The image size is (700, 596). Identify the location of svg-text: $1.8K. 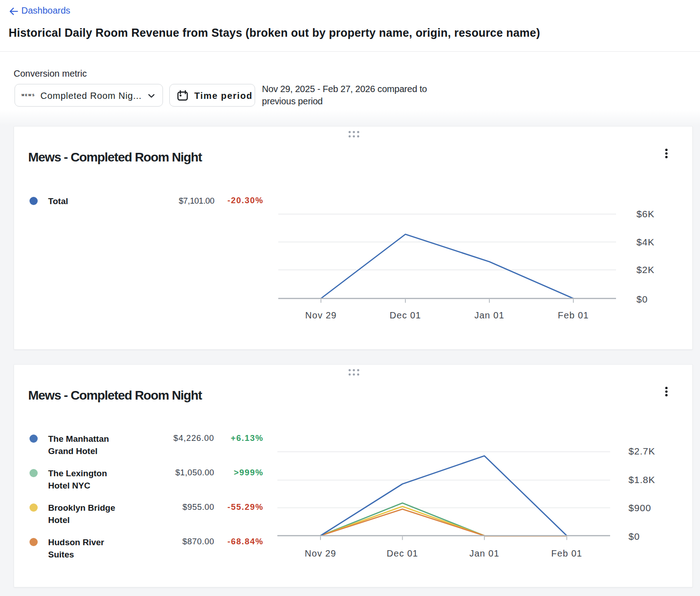
(642, 480).